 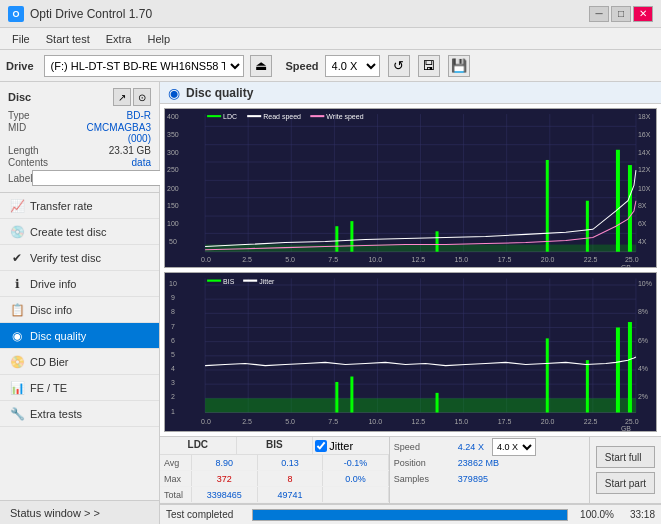 What do you see at coordinates (17, 388) in the screenshot?
I see `fe-te-icon: 📊` at bounding box center [17, 388].